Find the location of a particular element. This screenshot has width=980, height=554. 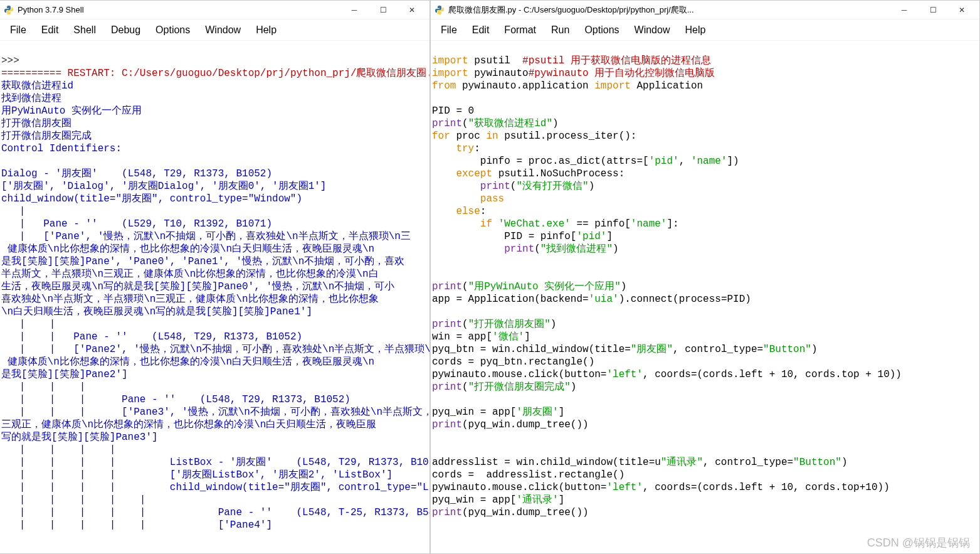

code-line: print("找到微信进程") is located at coordinates (525, 249).